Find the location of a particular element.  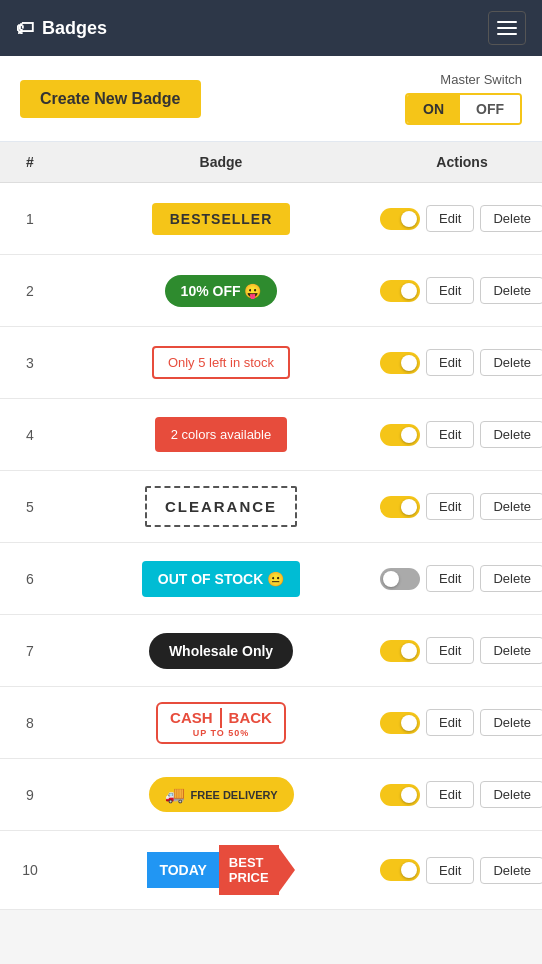

table-row: 9 🚚 FREE DELIVERY Edit Delete is located at coordinates (271, 795).